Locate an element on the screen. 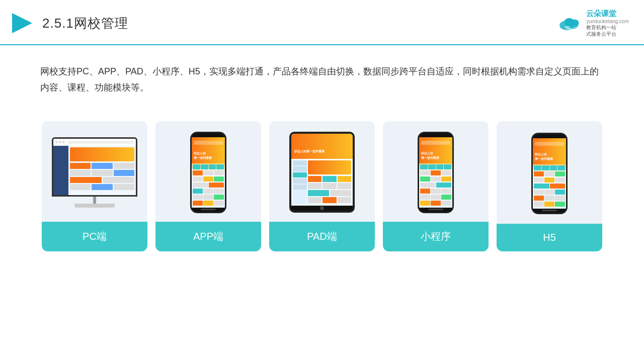 The height and width of the screenshot is (362, 644). card-pad-image: 职达人的第一堂判通课 is located at coordinates (322, 171).